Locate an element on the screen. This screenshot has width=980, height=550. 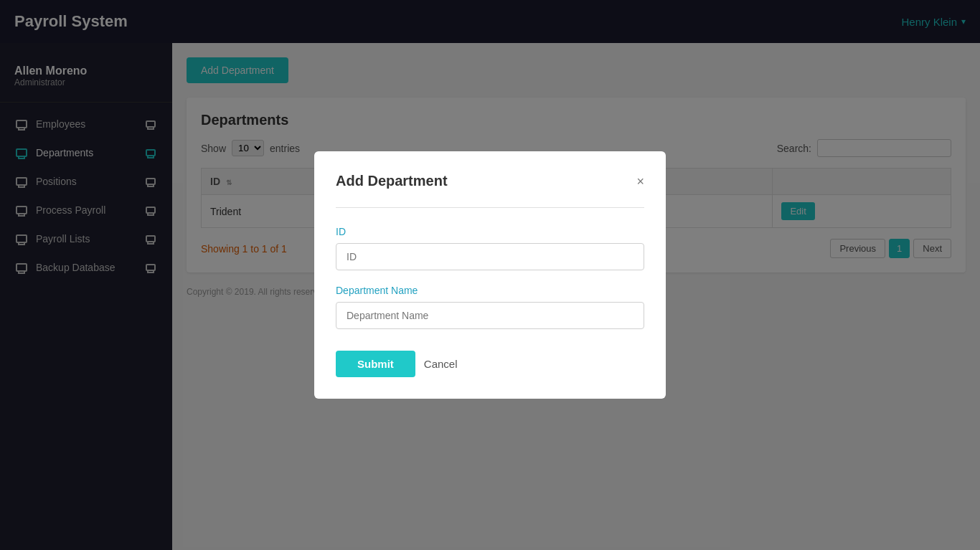
modal-header: Add Department × is located at coordinates (490, 181).